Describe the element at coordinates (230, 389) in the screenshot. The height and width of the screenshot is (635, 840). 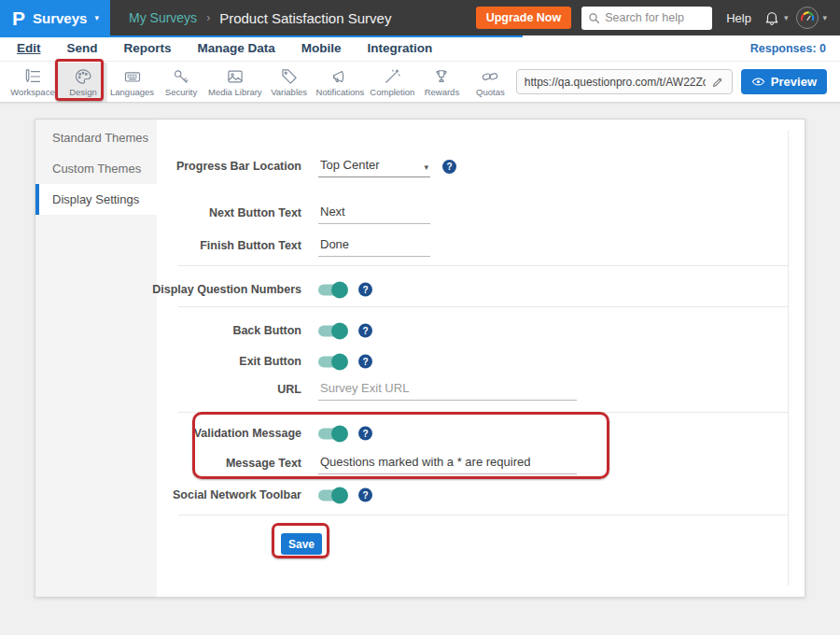
I see `field-label: URL` at that location.